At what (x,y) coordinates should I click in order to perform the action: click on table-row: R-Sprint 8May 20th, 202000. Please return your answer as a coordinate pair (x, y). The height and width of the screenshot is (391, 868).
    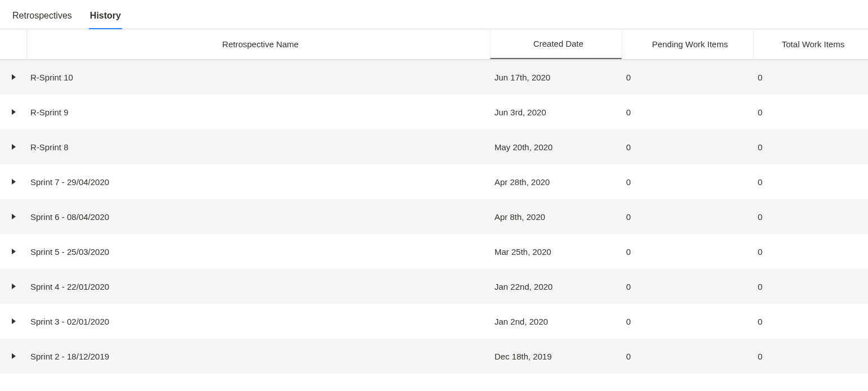
    Looking at the image, I should click on (434, 147).